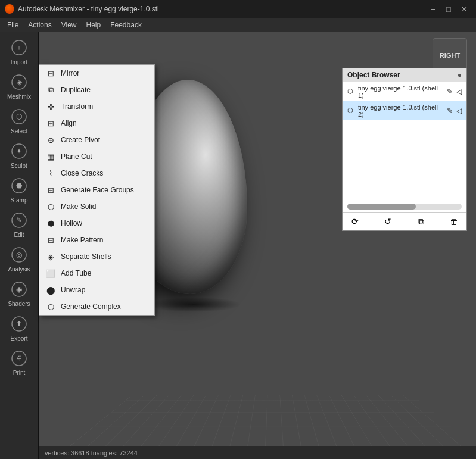  Describe the element at coordinates (76, 90) in the screenshot. I see `duplicate-label: Duplicate` at that location.